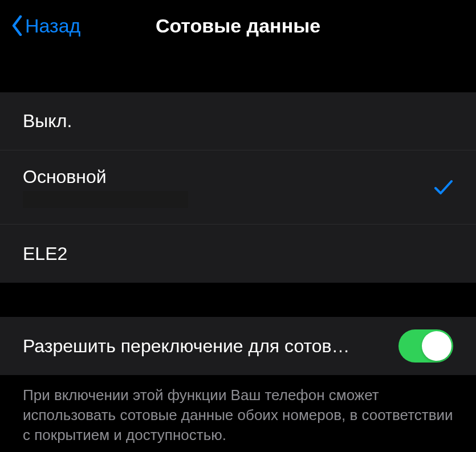 The width and height of the screenshot is (476, 452). I want to click on cellular-switching-row: Разрешить переключение для сотов…, so click(238, 346).